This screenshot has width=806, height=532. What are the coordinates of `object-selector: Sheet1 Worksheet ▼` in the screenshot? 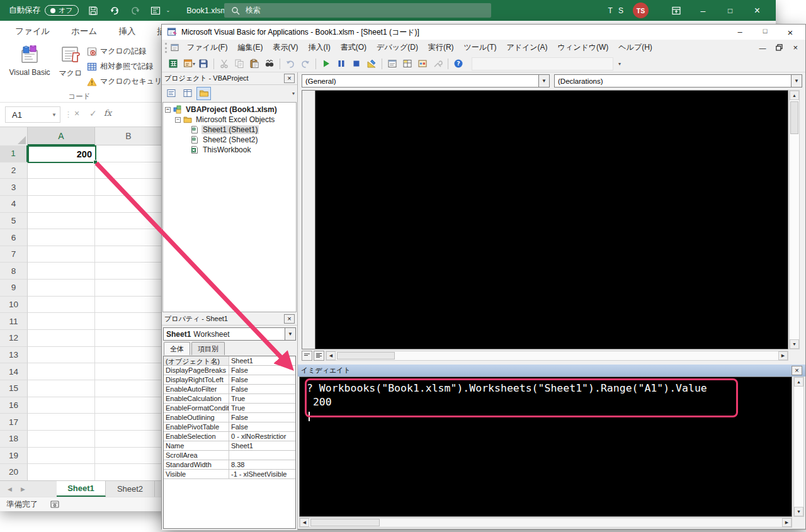 It's located at (229, 334).